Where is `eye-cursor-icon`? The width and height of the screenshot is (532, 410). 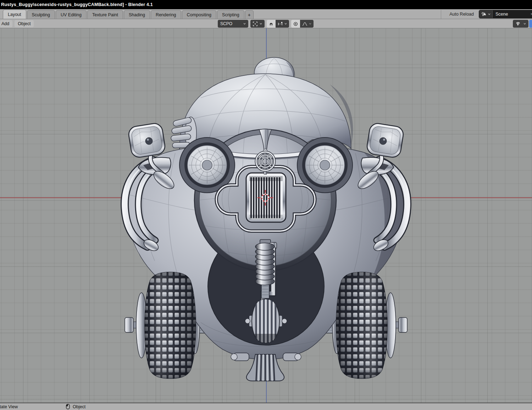 eye-cursor-icon is located at coordinates (519, 24).